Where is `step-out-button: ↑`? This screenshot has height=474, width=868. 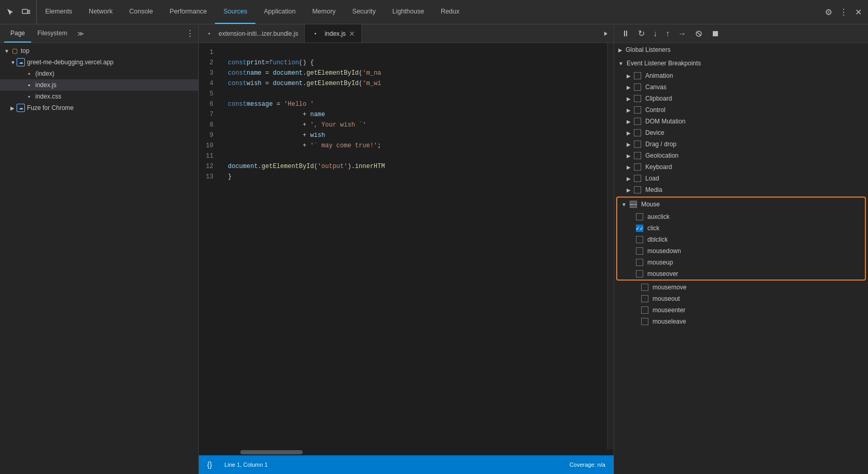 step-out-button: ↑ is located at coordinates (668, 34).